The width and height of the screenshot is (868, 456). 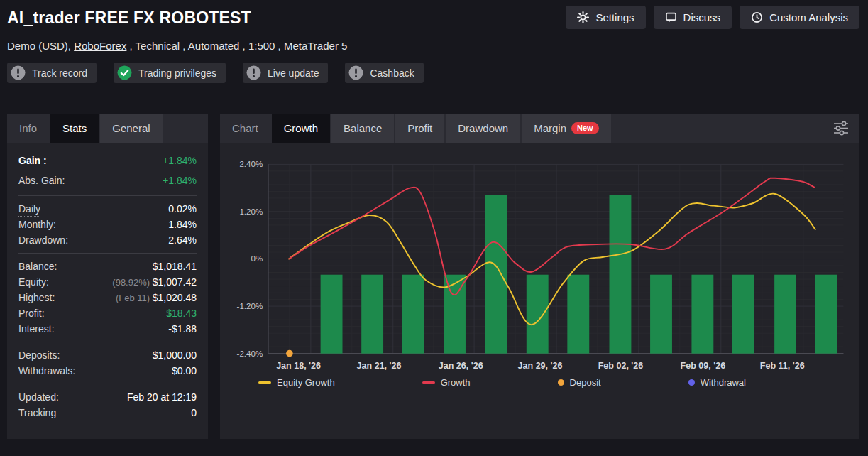 What do you see at coordinates (461, 366) in the screenshot?
I see `x-tick-label: Jan 26, '26` at bounding box center [461, 366].